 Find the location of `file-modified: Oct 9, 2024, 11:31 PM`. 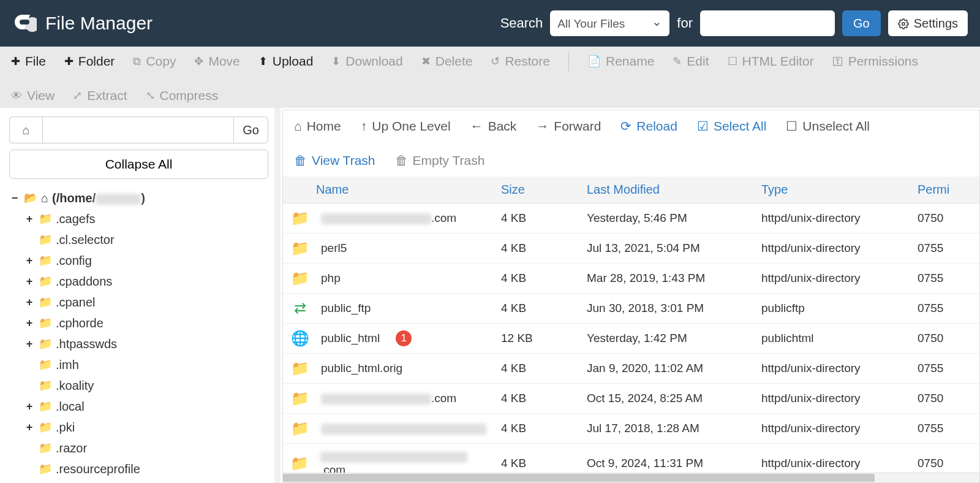

file-modified: Oct 9, 2024, 11:31 PM is located at coordinates (666, 458).